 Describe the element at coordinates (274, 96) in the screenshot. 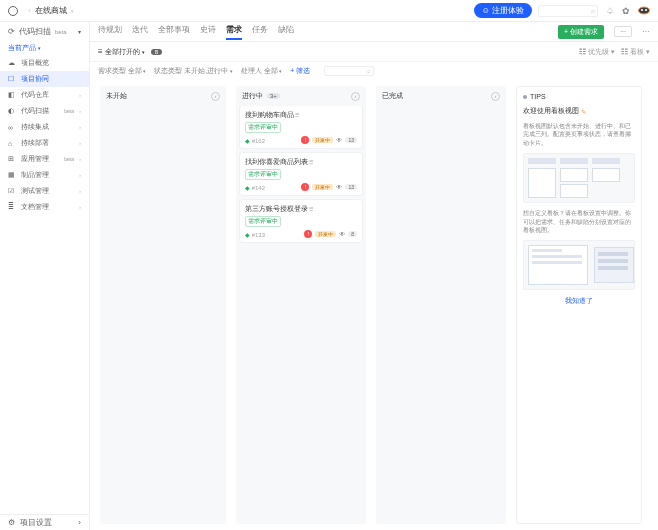

I see `column-count: 3+` at that location.